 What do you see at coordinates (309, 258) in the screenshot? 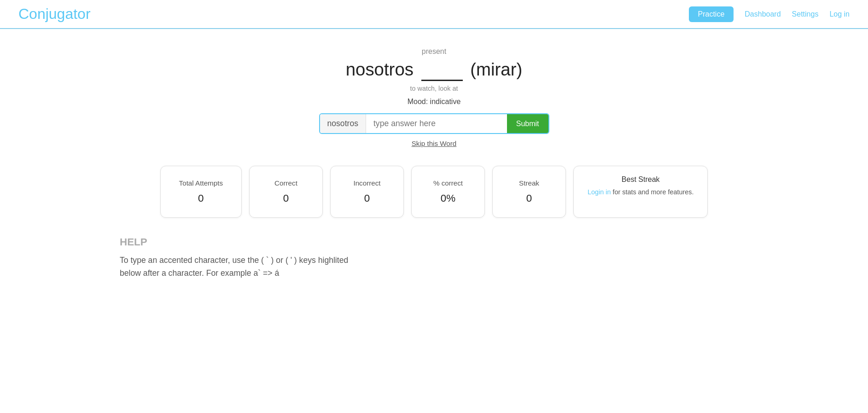
I see `help-section: HELP To type an accented character, use …` at bounding box center [309, 258].